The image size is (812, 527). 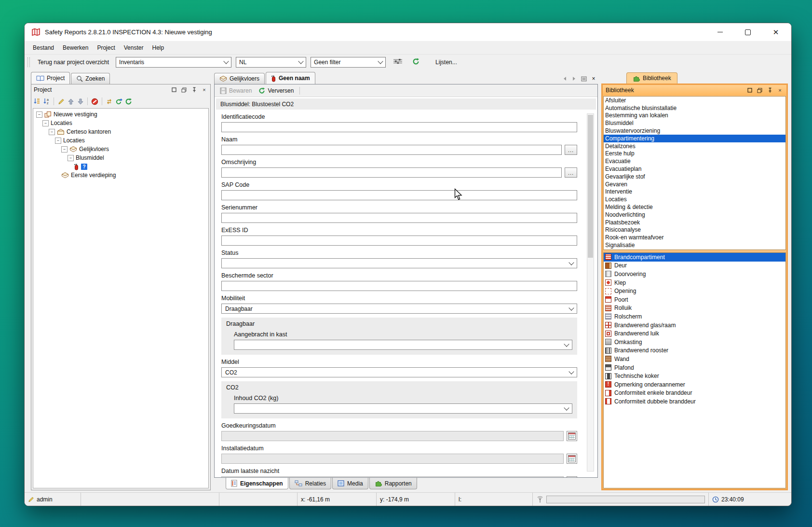 What do you see at coordinates (694, 222) in the screenshot?
I see `library-category-plaatsbezoek: Plaatsbezoek` at bounding box center [694, 222].